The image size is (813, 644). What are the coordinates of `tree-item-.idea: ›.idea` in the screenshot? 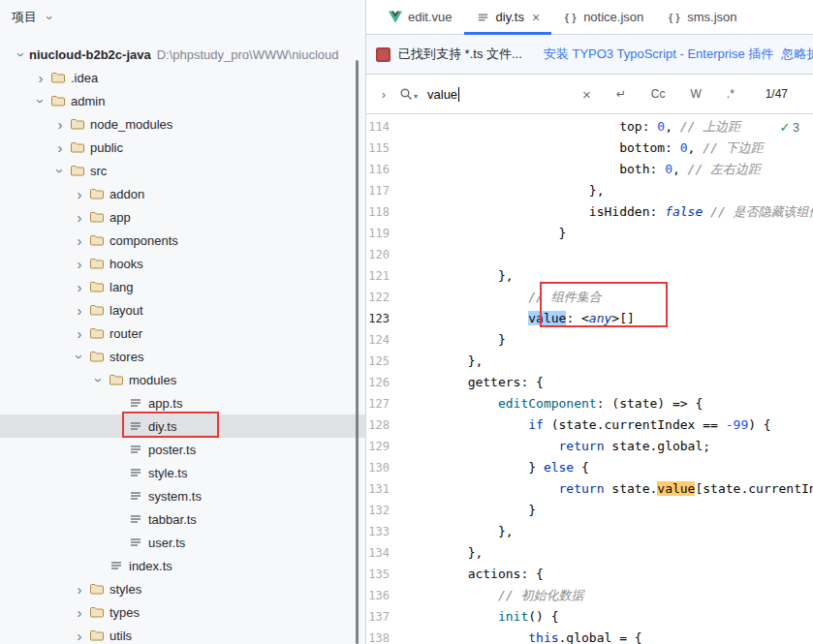 It's located at (182, 77).